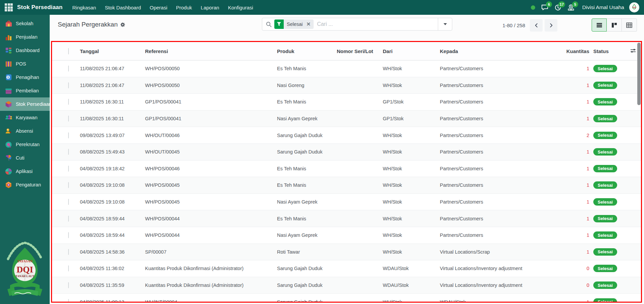 The width and height of the screenshot is (644, 304). I want to click on employees-icon, so click(9, 118).